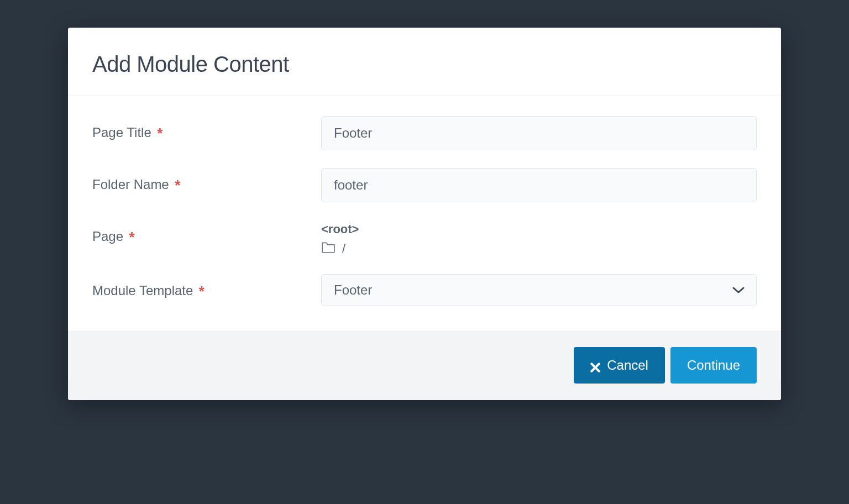  What do you see at coordinates (328, 249) in the screenshot?
I see `folder-icon` at bounding box center [328, 249].